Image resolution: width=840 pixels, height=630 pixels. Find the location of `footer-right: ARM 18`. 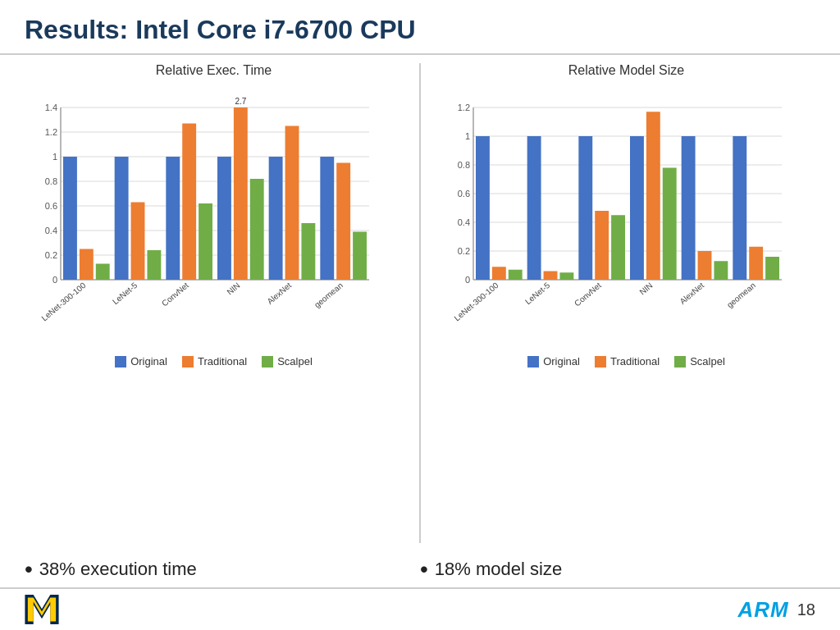

footer-right: ARM 18 is located at coordinates (777, 610).